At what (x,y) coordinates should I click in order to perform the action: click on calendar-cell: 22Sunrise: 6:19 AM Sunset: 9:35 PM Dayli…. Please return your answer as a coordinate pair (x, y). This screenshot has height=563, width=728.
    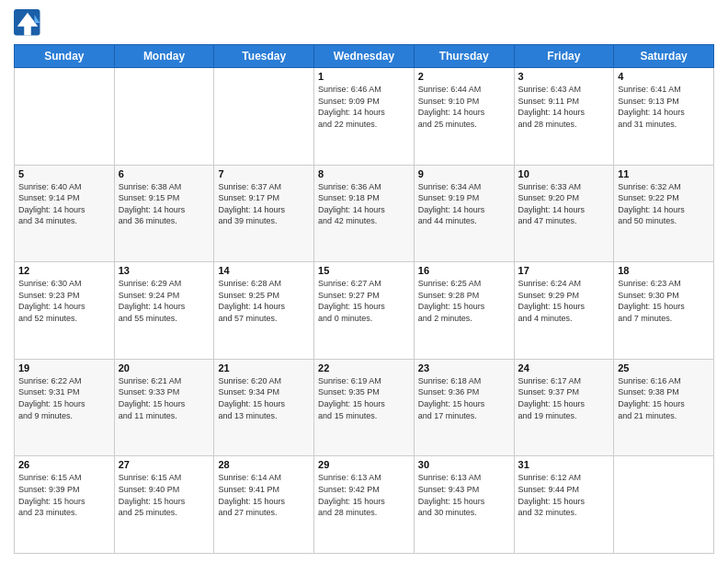
    Looking at the image, I should click on (364, 408).